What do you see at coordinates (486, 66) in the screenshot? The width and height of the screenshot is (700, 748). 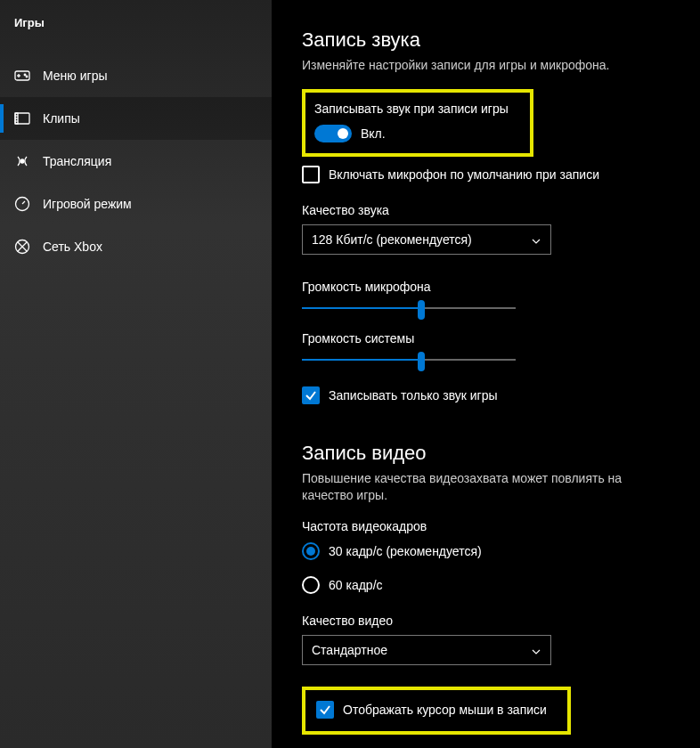 I see `audio-section-desc: Изменяйте настройки записи для игры и ми…` at bounding box center [486, 66].